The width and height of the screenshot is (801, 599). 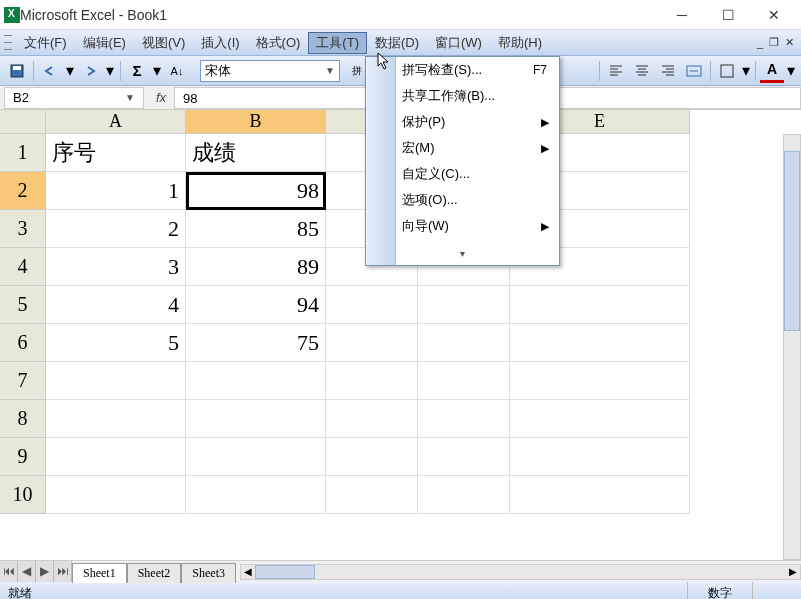 What do you see at coordinates (116, 305) in the screenshot?
I see `cell-A5: 4` at bounding box center [116, 305].